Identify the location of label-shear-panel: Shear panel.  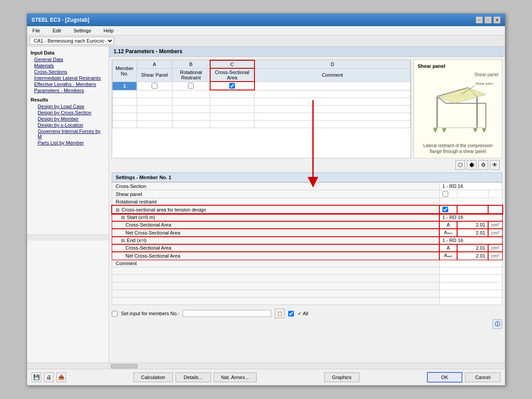
(276, 194).